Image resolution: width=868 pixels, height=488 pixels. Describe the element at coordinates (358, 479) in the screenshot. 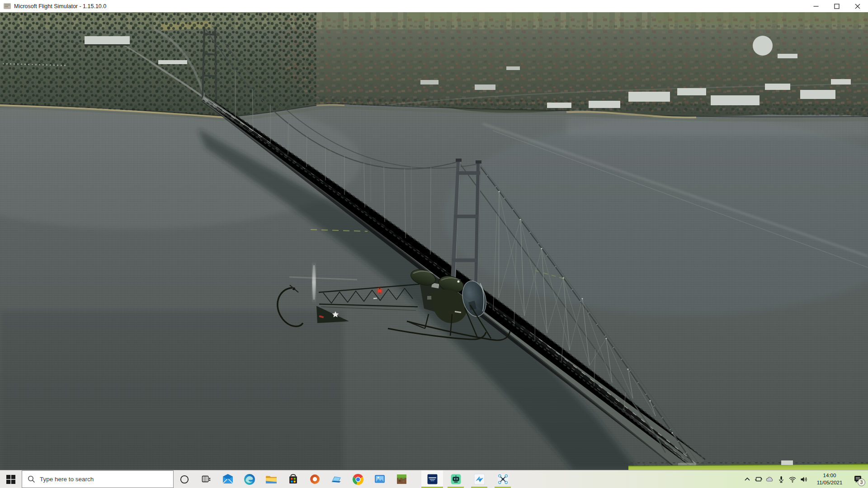

I see `chrome-icon` at that location.